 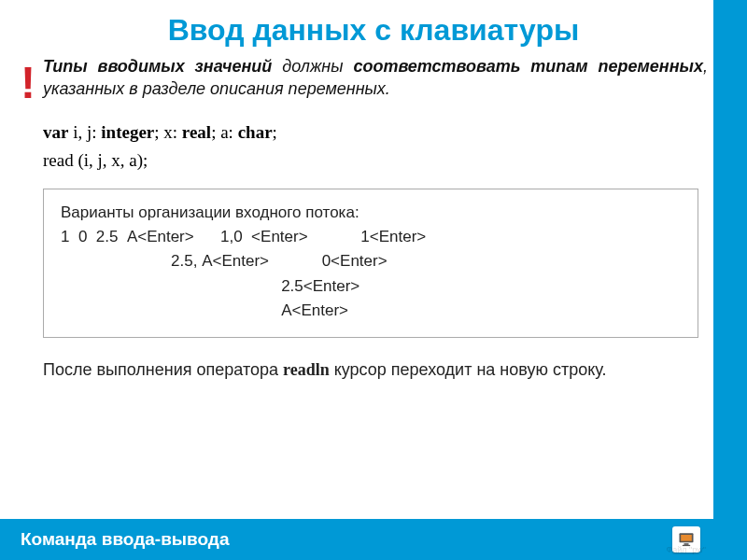 What do you see at coordinates (157, 66) in the screenshot?
I see `emphasis-bold-1: Типы вводимых значений` at bounding box center [157, 66].